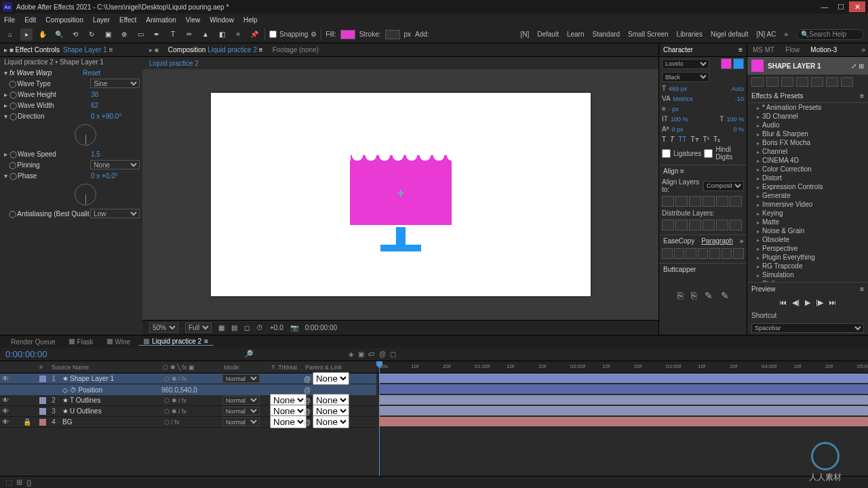  Describe the element at coordinates (176, 342) in the screenshot. I see `tab-liquid-practice: Liquid practice 2 ≡` at that location.